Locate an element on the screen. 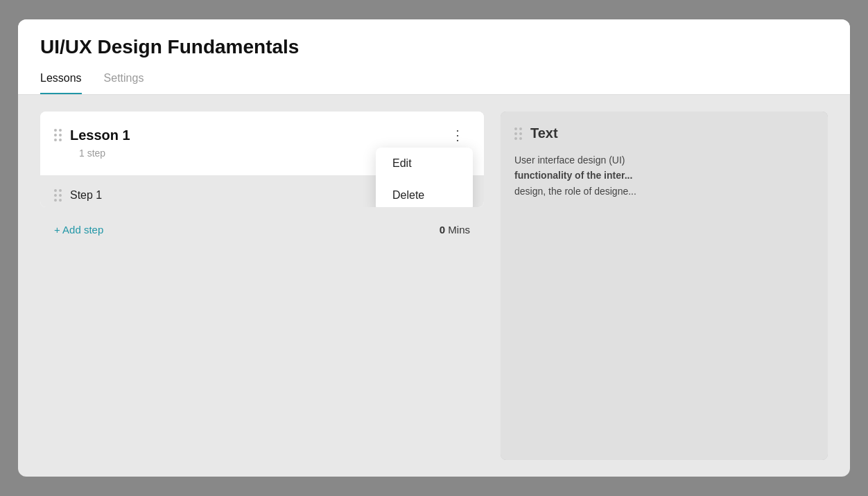  edit-menu-item: Edit is located at coordinates (424, 163).